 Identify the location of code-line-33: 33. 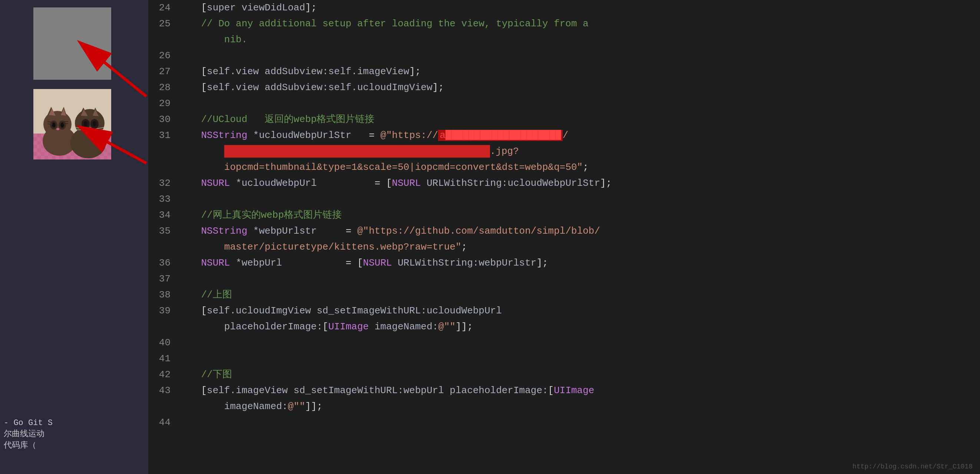
(564, 199).